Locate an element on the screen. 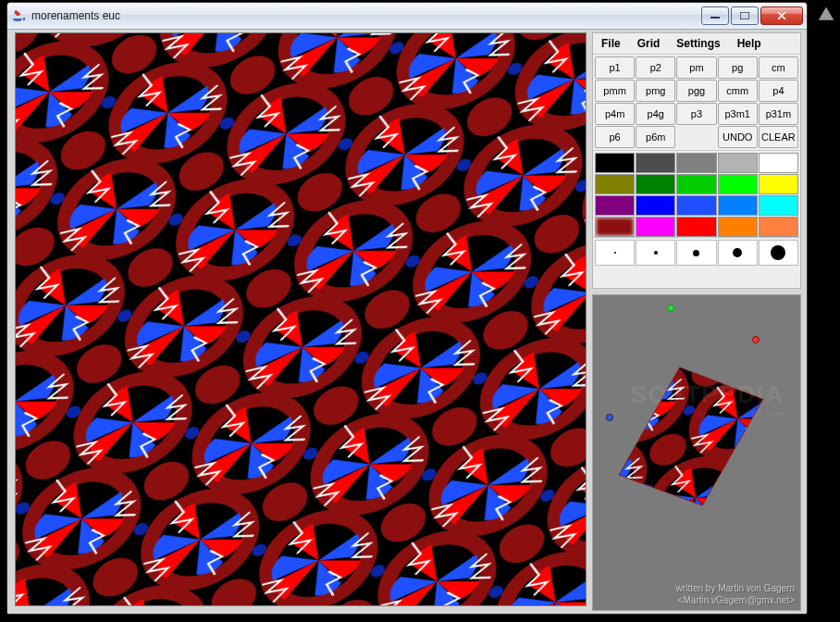  symmetry-blank is located at coordinates (696, 137).